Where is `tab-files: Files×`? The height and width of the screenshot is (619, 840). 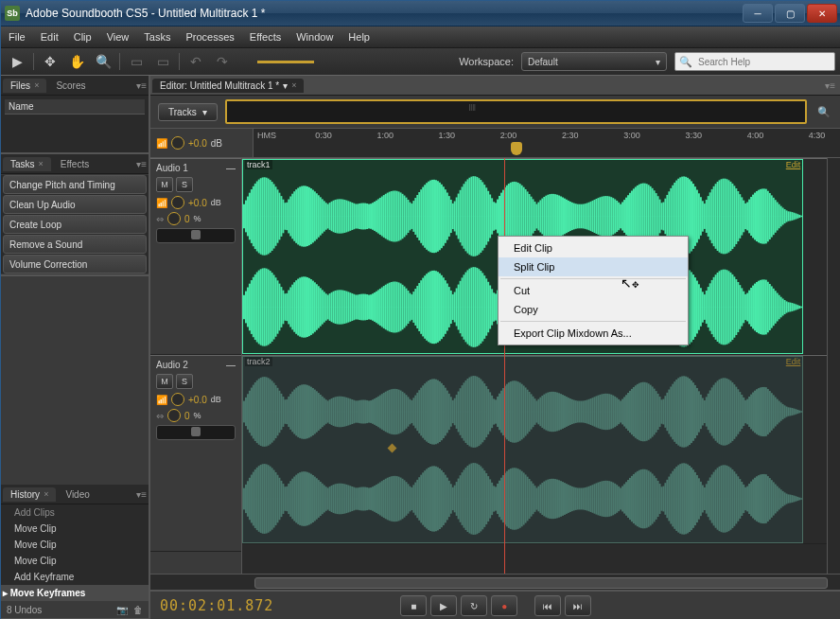 tab-files: Files× is located at coordinates (25, 85).